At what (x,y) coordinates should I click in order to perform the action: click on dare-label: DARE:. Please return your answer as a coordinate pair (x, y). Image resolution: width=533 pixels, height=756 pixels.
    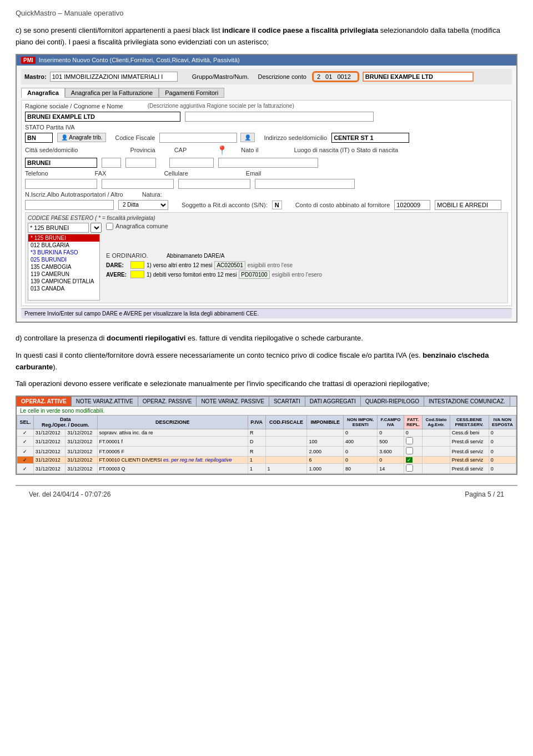
    Looking at the image, I should click on (117, 266).